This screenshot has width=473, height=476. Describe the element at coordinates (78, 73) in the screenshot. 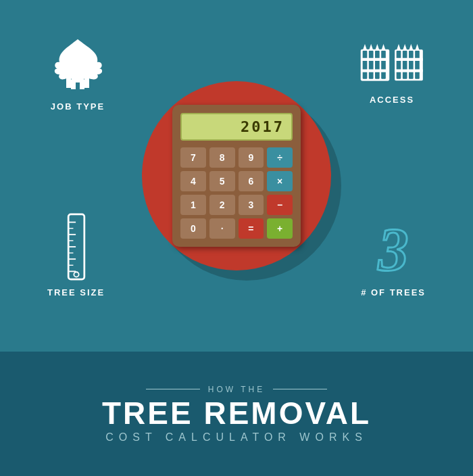

I see `job-type-item: JOB TYPE` at that location.